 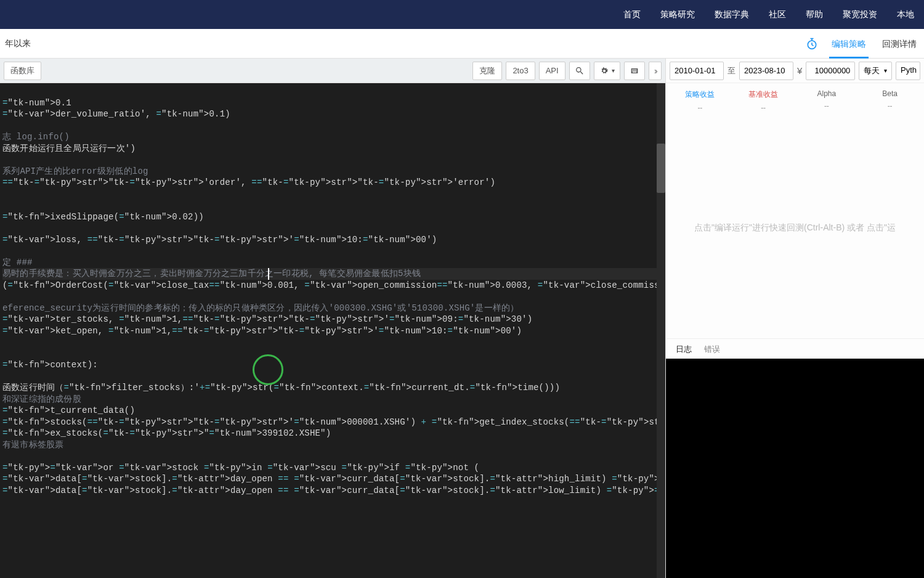 What do you see at coordinates (766, 71) in the screenshot?
I see `end-date-input` at bounding box center [766, 71].